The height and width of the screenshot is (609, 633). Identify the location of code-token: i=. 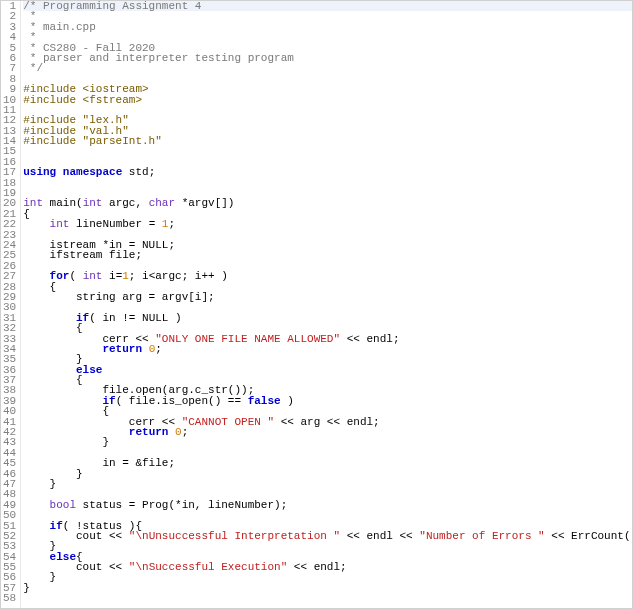
(112, 276).